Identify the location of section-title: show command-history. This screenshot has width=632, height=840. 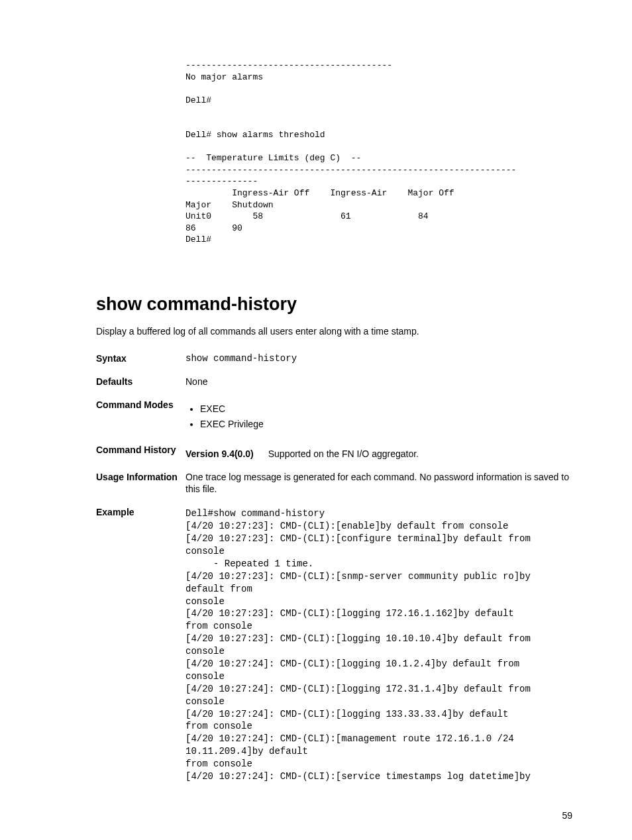
(338, 304).